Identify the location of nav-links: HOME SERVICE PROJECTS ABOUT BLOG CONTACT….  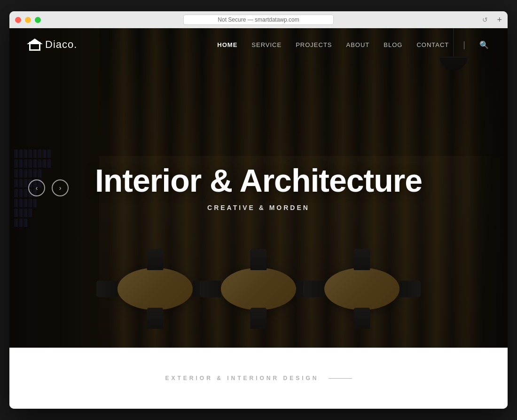
(353, 45).